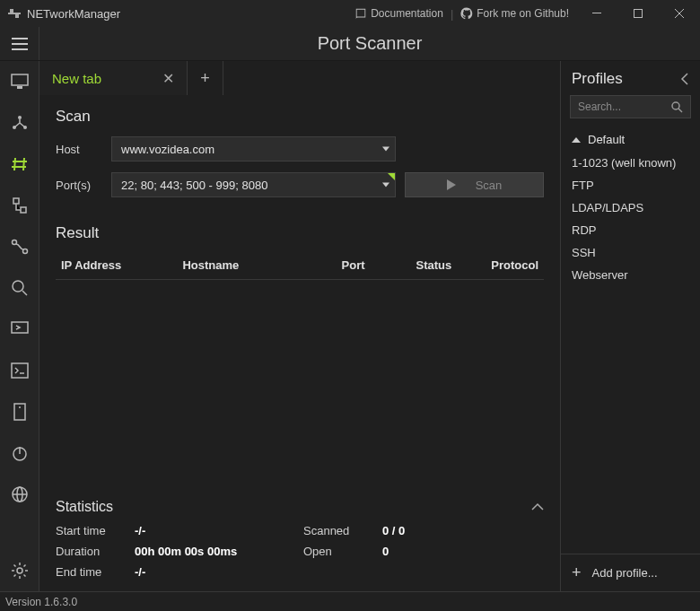  Describe the element at coordinates (407, 13) in the screenshot. I see `documentation-label: Documentation` at that location.